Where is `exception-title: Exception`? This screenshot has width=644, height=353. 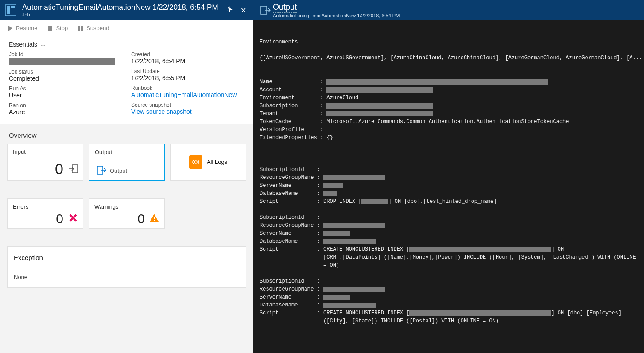 exception-title: Exception is located at coordinates (127, 258).